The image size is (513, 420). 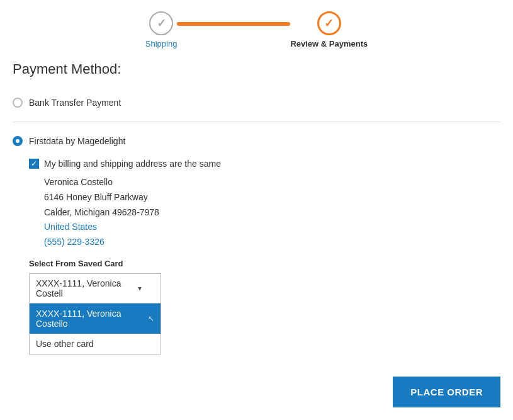 What do you see at coordinates (257, 103) in the screenshot?
I see `bank-transfer-option: Bank Transfer Payment` at bounding box center [257, 103].